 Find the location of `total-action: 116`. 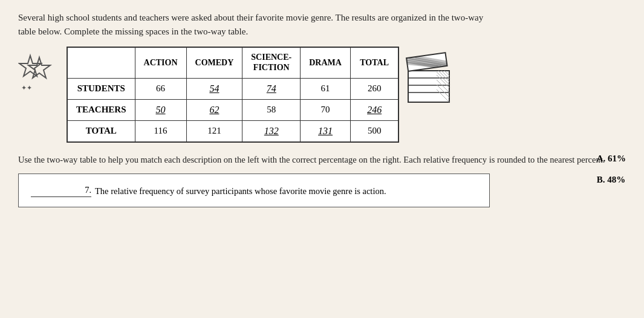

total-action: 116 is located at coordinates (161, 131).